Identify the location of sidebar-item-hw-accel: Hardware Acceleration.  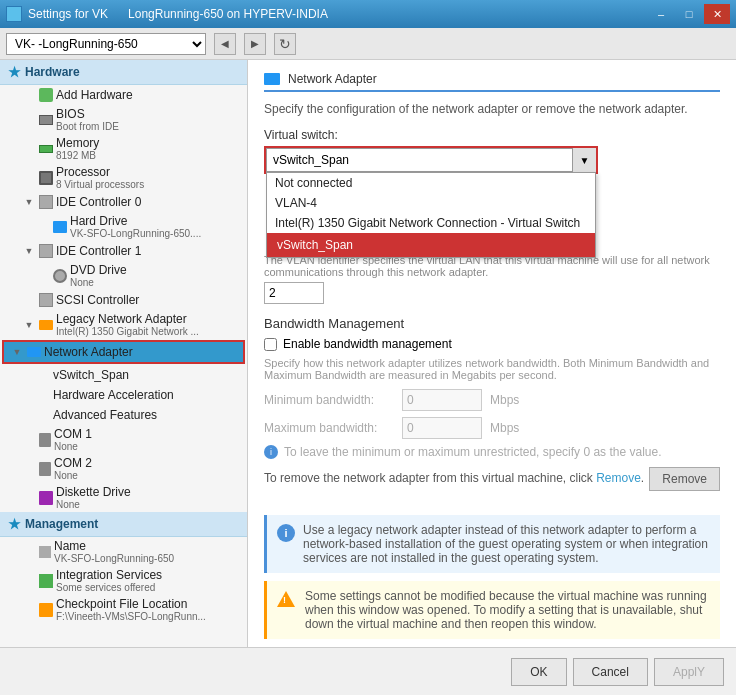
(124, 395).